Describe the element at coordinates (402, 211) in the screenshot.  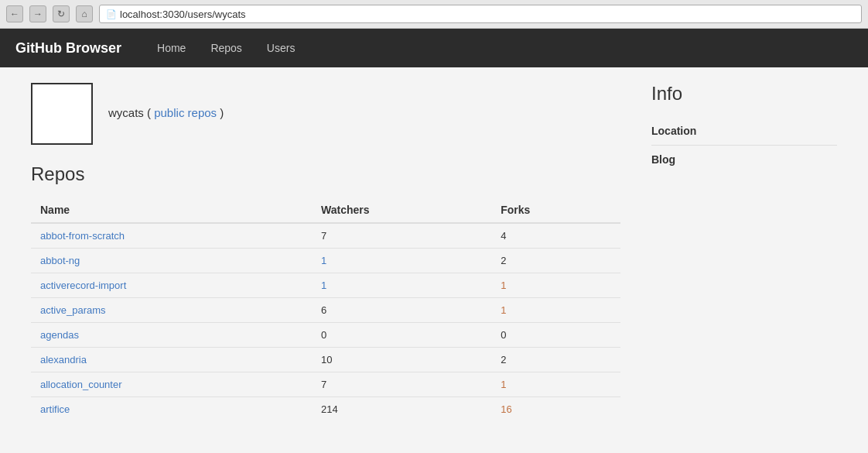
I see `col-watchers: Watchers` at that location.